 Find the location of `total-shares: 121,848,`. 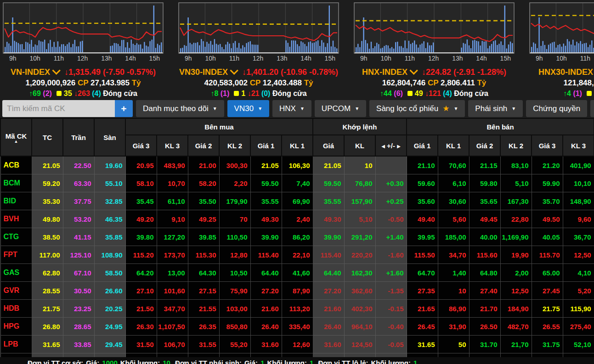

total-shares: 121,848, is located at coordinates (579, 83).